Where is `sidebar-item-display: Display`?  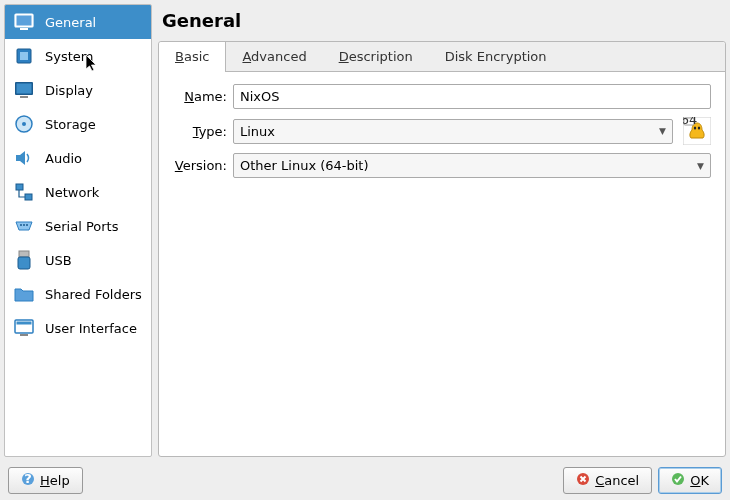
sidebar-item-display: Display is located at coordinates (78, 90).